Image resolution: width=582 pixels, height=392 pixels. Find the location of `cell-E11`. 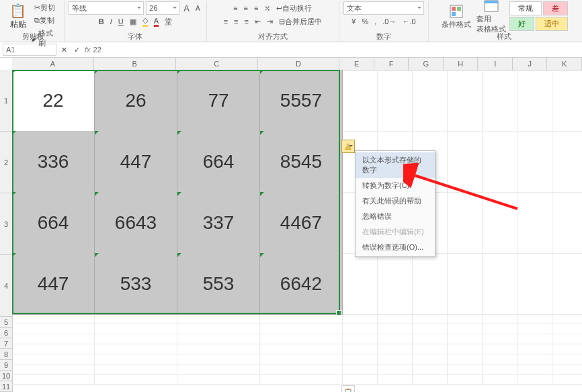

cell-E11 is located at coordinates (360, 380).